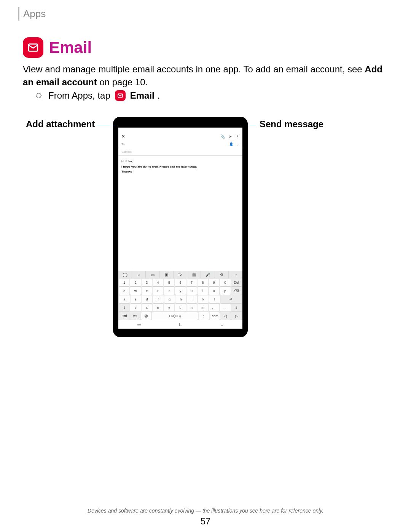  What do you see at coordinates (139, 324) in the screenshot?
I see `nav-recents-icon` at bounding box center [139, 324].